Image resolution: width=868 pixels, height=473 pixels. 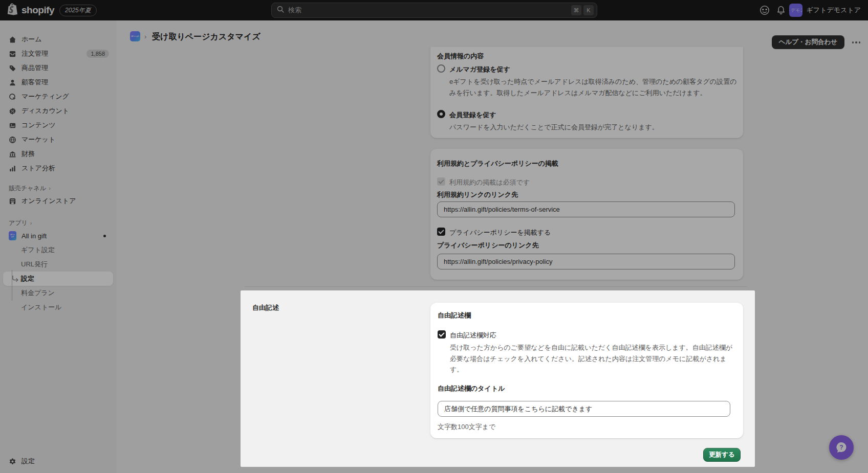 What do you see at coordinates (12, 69) in the screenshot?
I see `tag-icon` at bounding box center [12, 69].